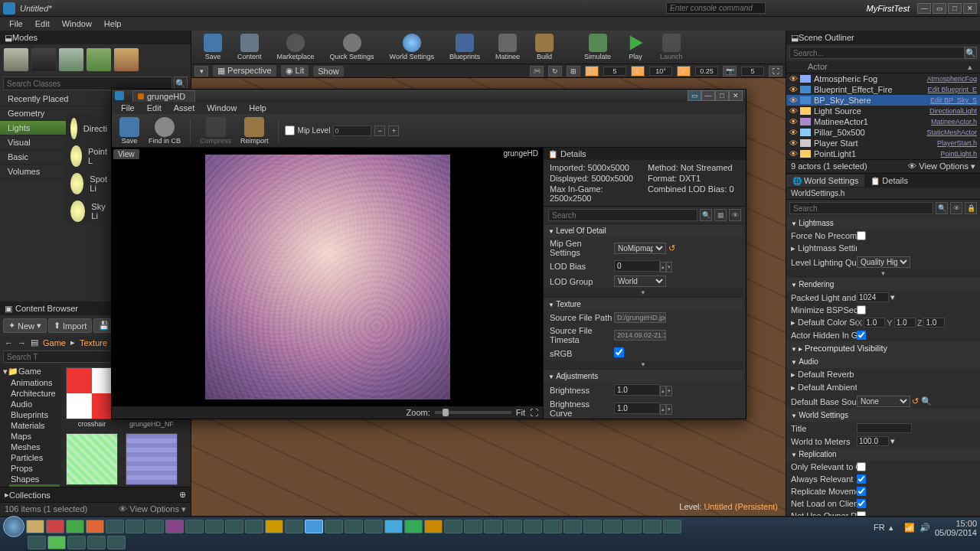 The width and height of the screenshot is (980, 551). Describe the element at coordinates (465, 47) in the screenshot. I see `tb-blueprints: Blueprints` at that location.